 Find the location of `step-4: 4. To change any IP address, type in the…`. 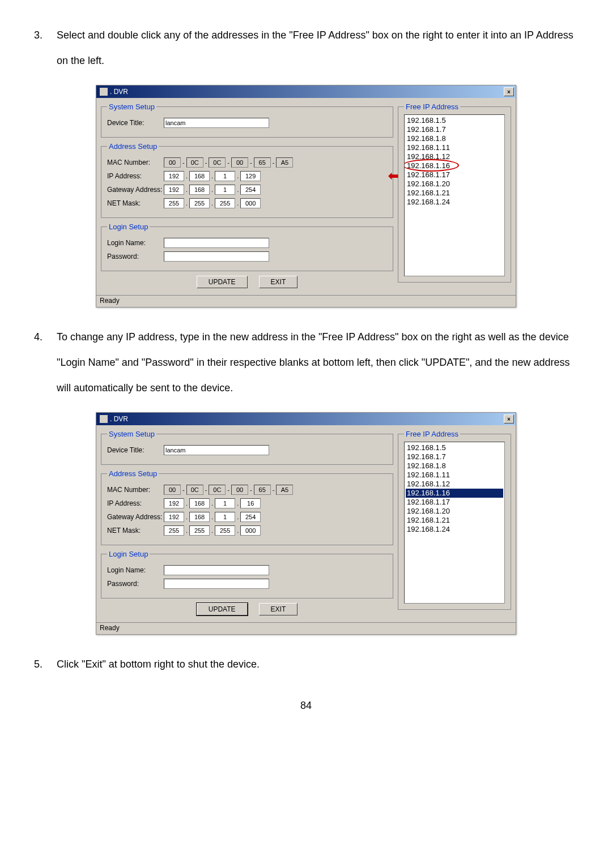

step-4: 4. To change any IP address, type in the… is located at coordinates (306, 362).